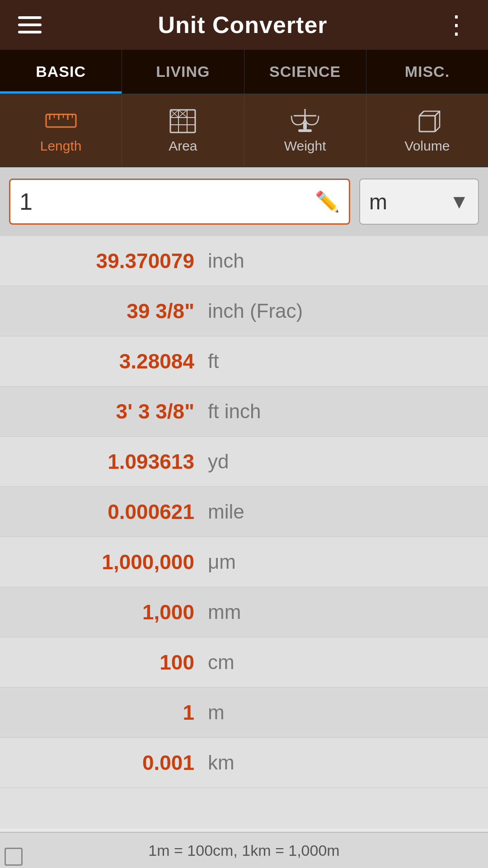  I want to click on result-row: 1 m, so click(244, 712).